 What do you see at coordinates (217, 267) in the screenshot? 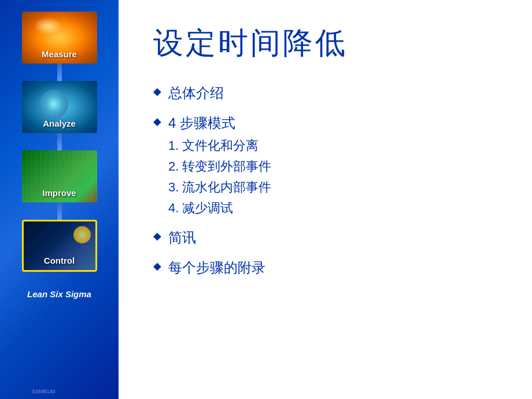
I see `bullet-text: 每个步骤的附录` at bounding box center [217, 267].